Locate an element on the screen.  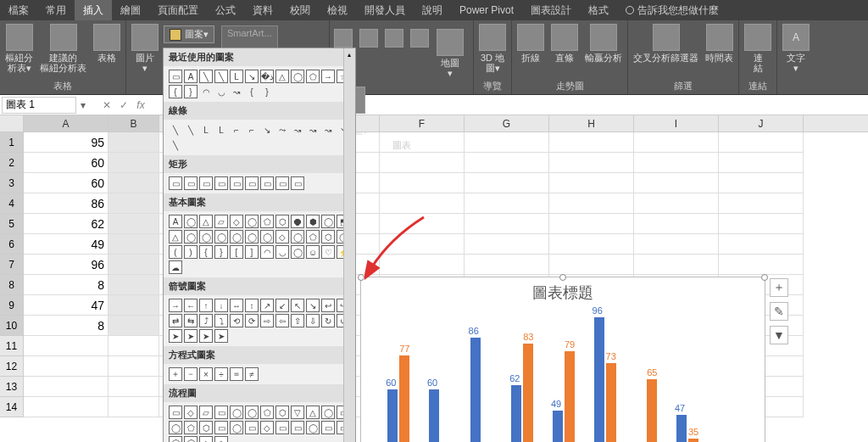
tab-view: 檢視 is located at coordinates (337, 10).